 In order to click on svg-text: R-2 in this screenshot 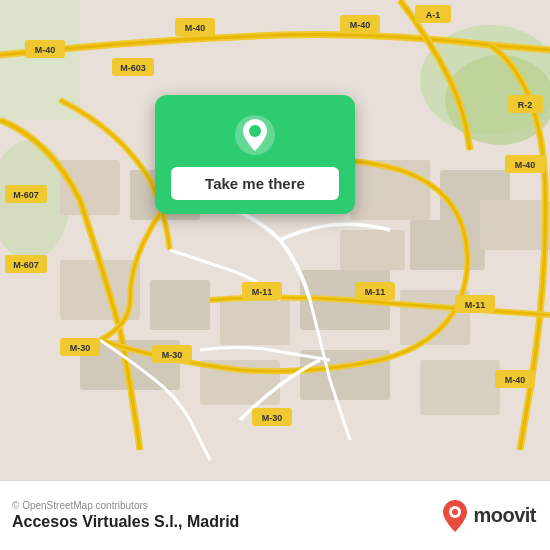, I will do `click(526, 105)`.